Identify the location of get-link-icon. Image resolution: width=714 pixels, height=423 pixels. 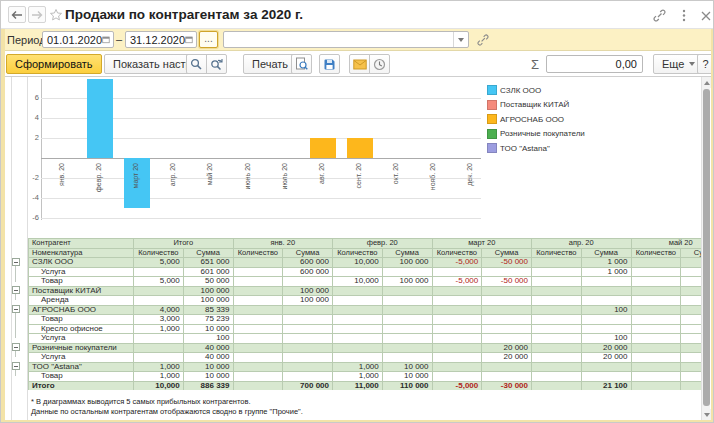
(659, 16).